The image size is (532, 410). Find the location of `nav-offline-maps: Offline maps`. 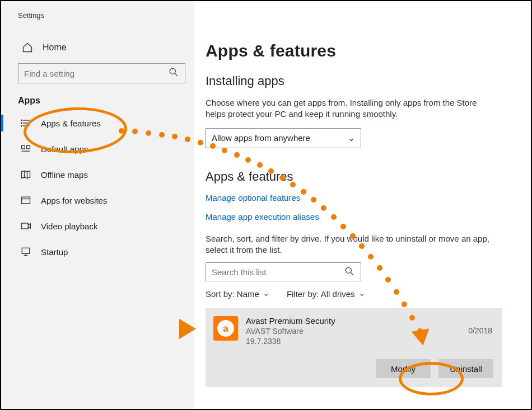

nav-offline-maps: Offline maps is located at coordinates (97, 175).